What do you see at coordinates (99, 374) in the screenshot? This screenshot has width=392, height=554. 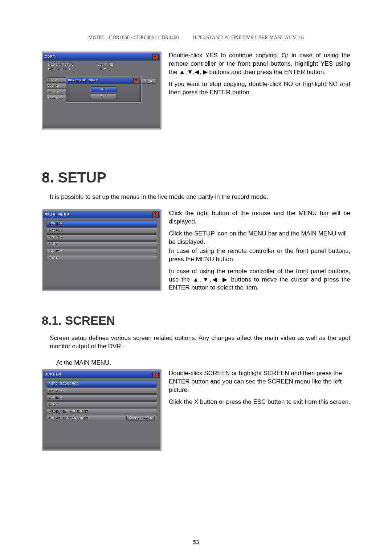 I see `screen-menu-title: SCREEN` at bounding box center [99, 374].